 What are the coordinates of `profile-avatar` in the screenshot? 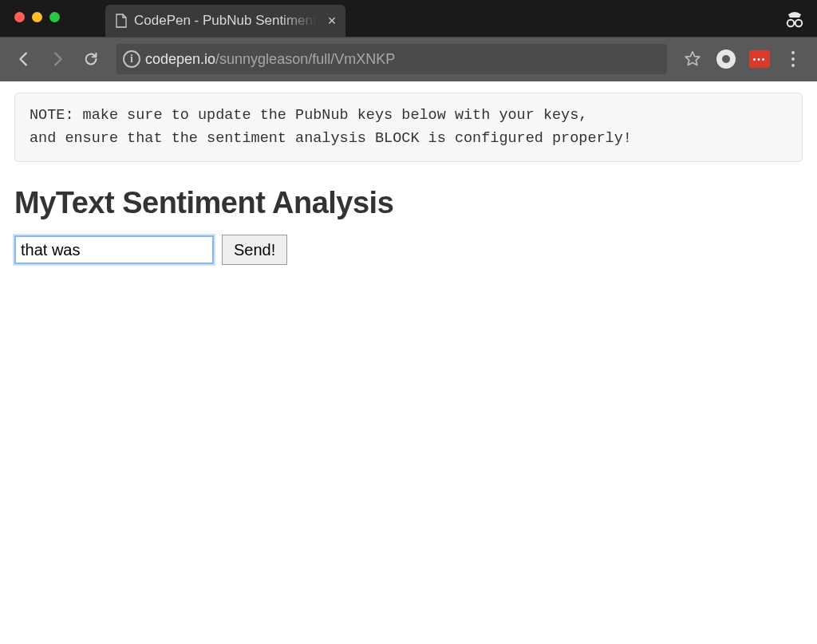 It's located at (726, 59).